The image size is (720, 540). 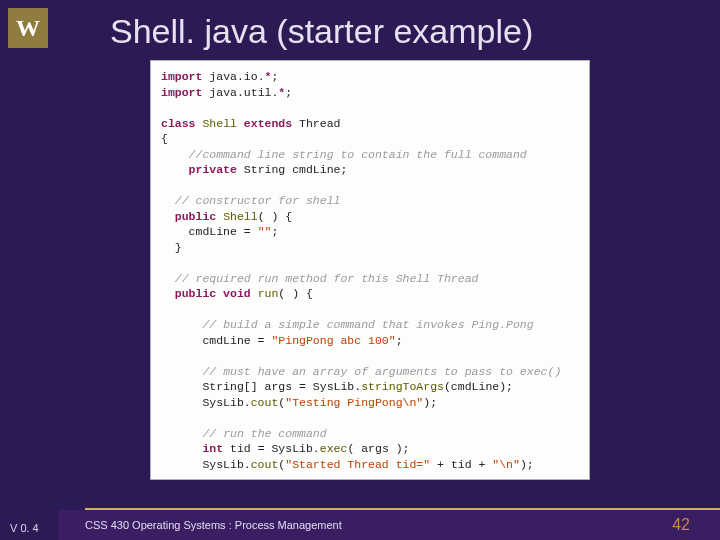 I want to click on slide-title: Shell. java (starter example), so click(x=405, y=32).